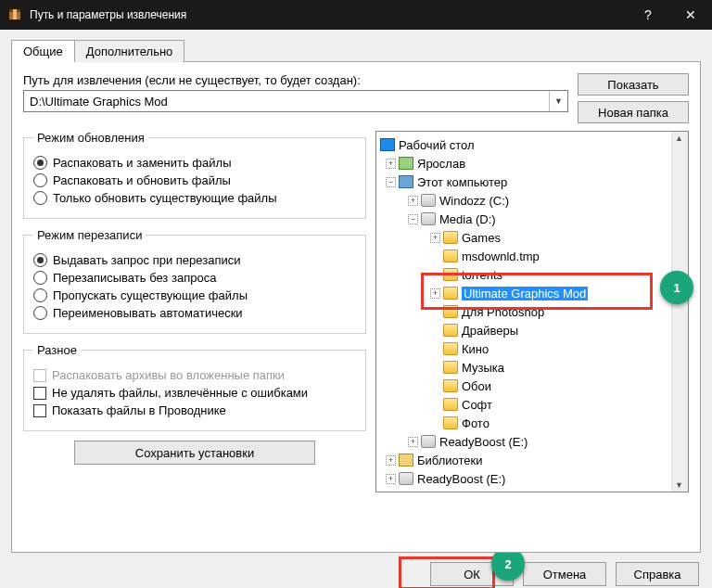 This screenshot has width=712, height=588. What do you see at coordinates (195, 410) in the screenshot?
I see `check-show-explorer: Показать файлы в Проводнике` at bounding box center [195, 410].